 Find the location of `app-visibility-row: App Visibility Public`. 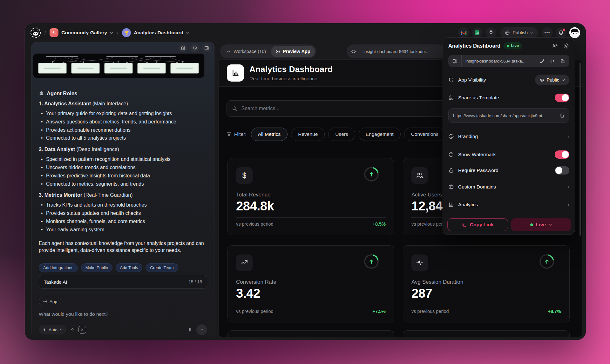

app-visibility-row: App Visibility Public is located at coordinates (509, 80).